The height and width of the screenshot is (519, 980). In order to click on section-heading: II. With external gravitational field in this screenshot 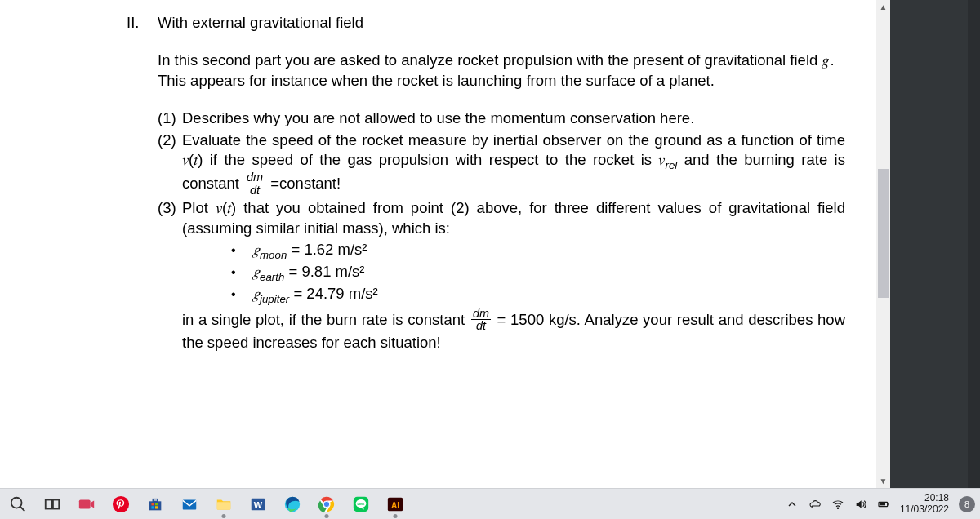, I will do `click(486, 23)`.